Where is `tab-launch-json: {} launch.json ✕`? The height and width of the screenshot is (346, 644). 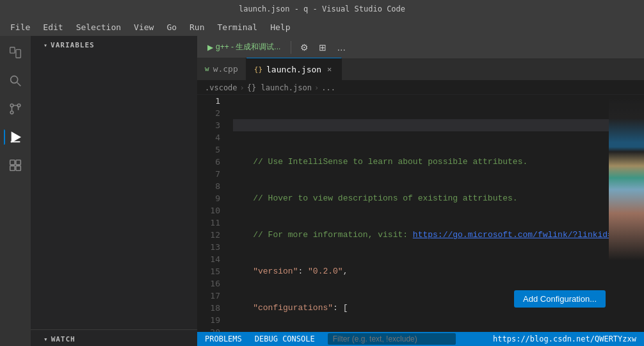 tab-launch-json: {} launch.json ✕ is located at coordinates (294, 69).